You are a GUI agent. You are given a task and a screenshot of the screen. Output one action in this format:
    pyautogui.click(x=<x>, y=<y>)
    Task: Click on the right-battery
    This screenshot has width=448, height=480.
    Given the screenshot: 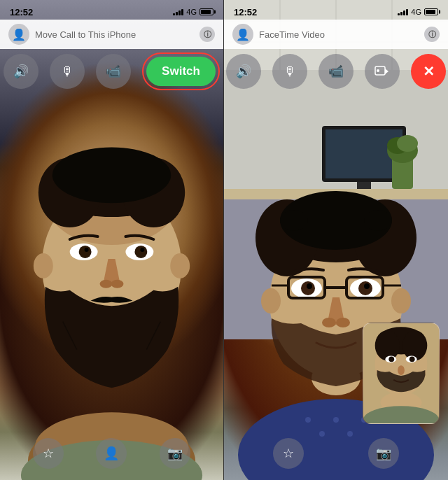 What is the action you would take?
    pyautogui.click(x=431, y=12)
    